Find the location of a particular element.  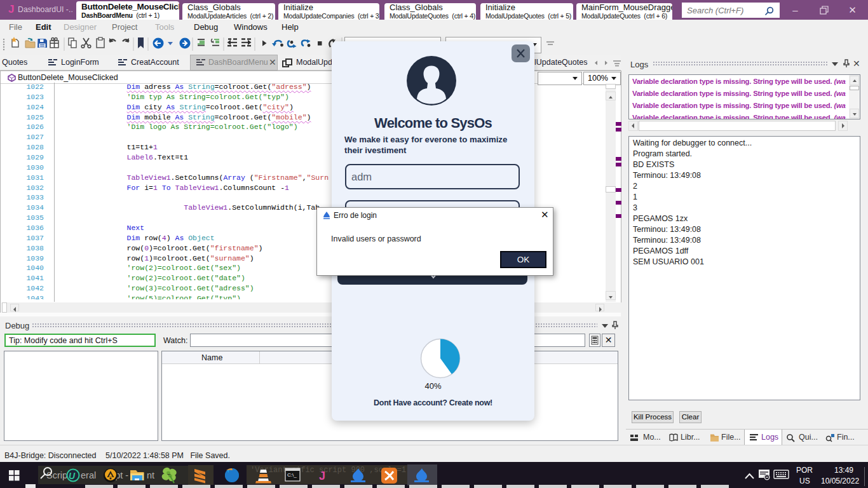

svg-text: eral is located at coordinates (88, 475).